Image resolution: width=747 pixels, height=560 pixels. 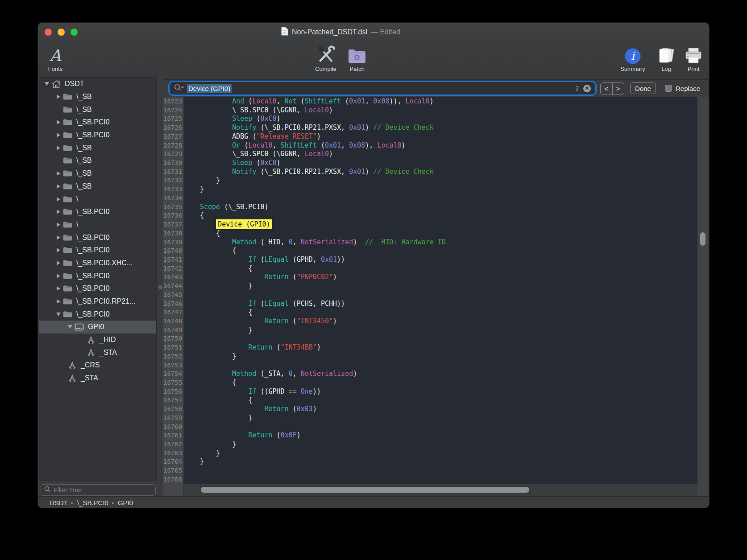 I want to click on print-button: Print, so click(x=693, y=58).